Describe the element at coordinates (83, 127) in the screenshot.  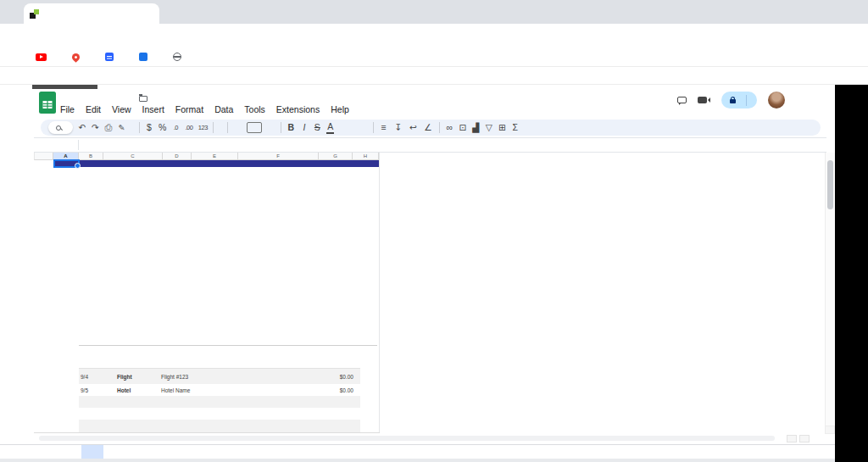
I see `undo-icon: ↶` at that location.